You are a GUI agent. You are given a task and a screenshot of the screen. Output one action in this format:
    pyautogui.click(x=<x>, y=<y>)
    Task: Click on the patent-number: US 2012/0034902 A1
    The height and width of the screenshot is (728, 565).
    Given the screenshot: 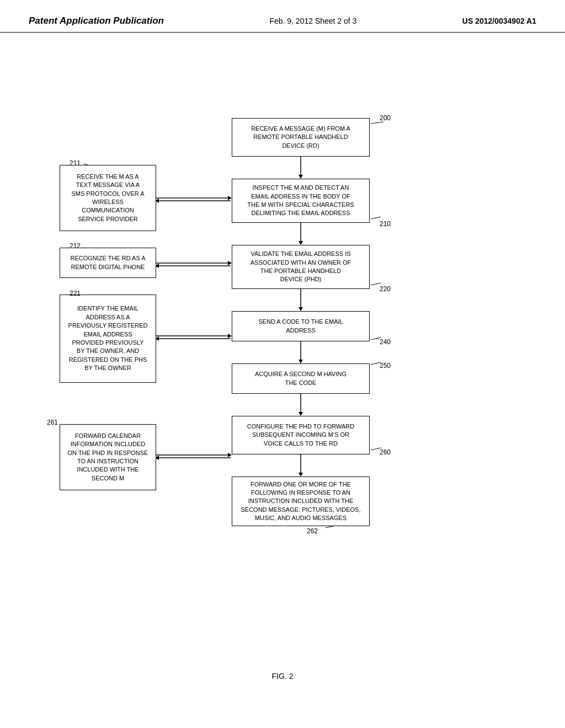 What is the action you would take?
    pyautogui.click(x=499, y=21)
    